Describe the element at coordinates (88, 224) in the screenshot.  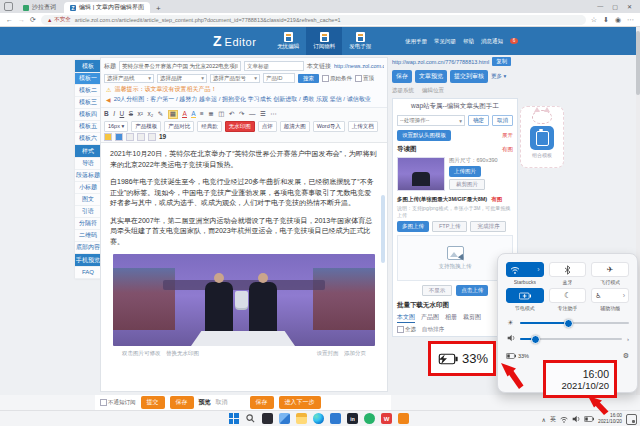
I see `sidebar-item-divider: 分隔符` at that location.